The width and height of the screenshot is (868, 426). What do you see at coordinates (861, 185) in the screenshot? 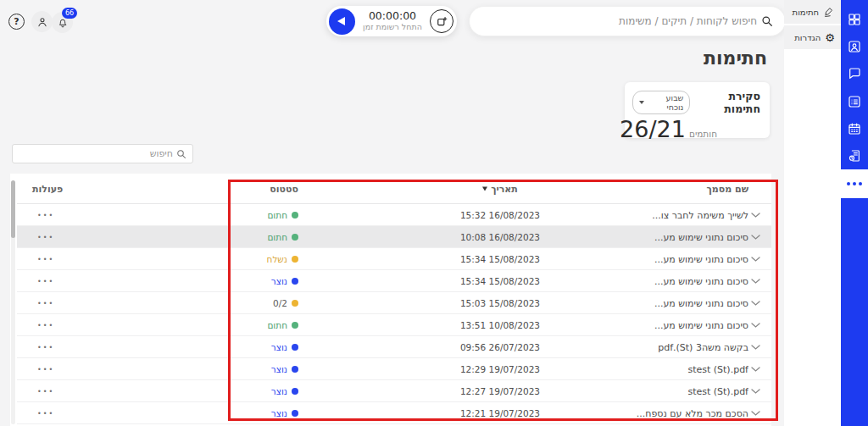
I see `dot` at bounding box center [861, 185].